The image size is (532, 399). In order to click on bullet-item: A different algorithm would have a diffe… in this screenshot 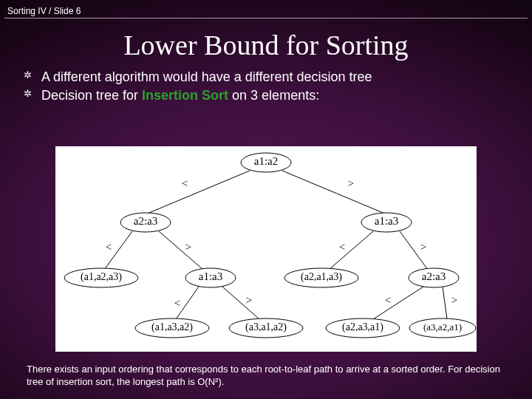, I will do `click(287, 77)`.